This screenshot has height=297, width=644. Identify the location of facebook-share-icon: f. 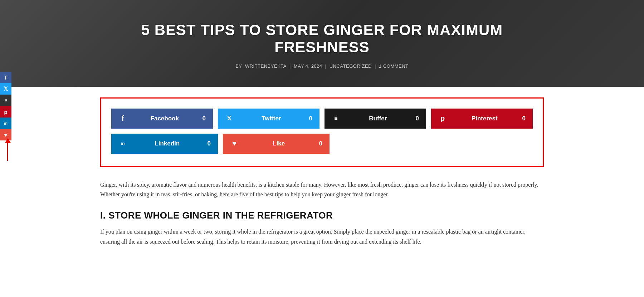
(123, 118).